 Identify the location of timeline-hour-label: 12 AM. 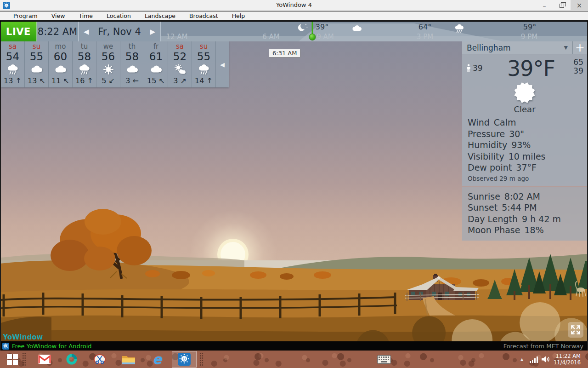
(176, 37).